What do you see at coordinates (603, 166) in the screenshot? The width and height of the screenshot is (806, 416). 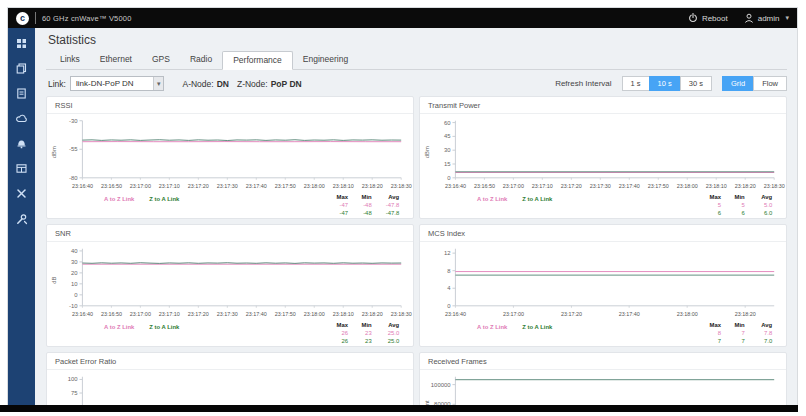 I see `transmit-power-chart: 604530150dBm23:16:4023:16:5023:17:0023:1…` at bounding box center [603, 166].